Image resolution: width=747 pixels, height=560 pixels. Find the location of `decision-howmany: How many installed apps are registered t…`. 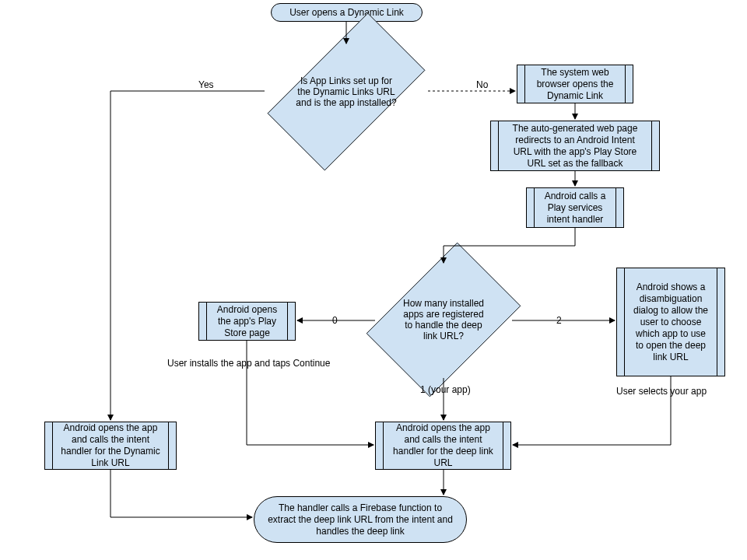

decision-howmany: How many installed apps are registered t… is located at coordinates (444, 320).